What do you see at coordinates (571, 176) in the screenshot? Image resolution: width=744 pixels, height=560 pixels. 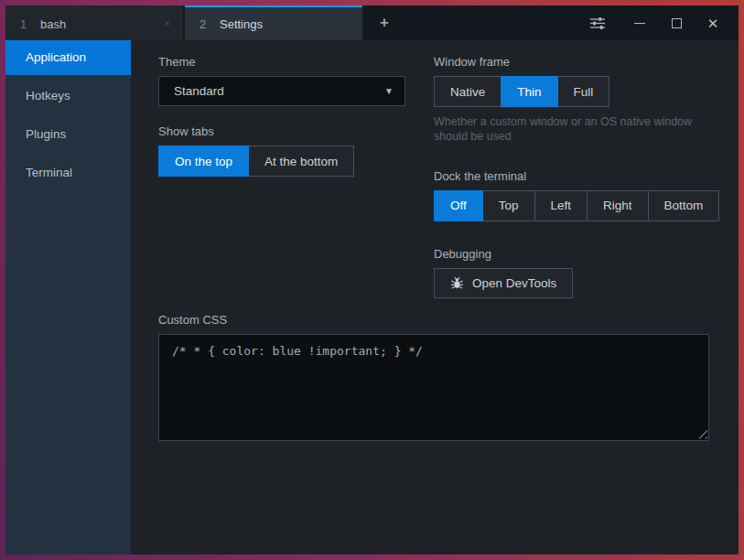 I see `dock-label: Dock the terminal` at bounding box center [571, 176].